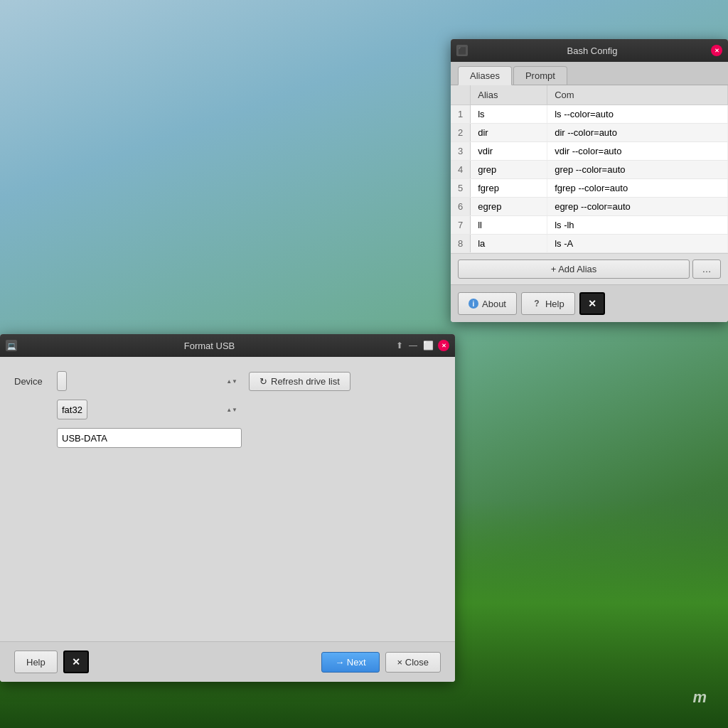 The width and height of the screenshot is (728, 728). What do you see at coordinates (461, 244) in the screenshot?
I see `row-num: 8` at bounding box center [461, 244].